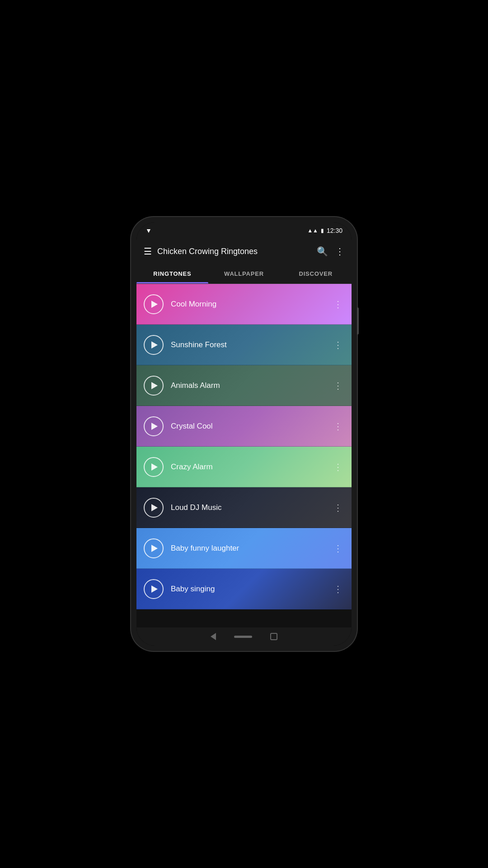 This screenshot has width=488, height=868. What do you see at coordinates (338, 304) in the screenshot?
I see `more-options-button-0: ⋮` at bounding box center [338, 304].